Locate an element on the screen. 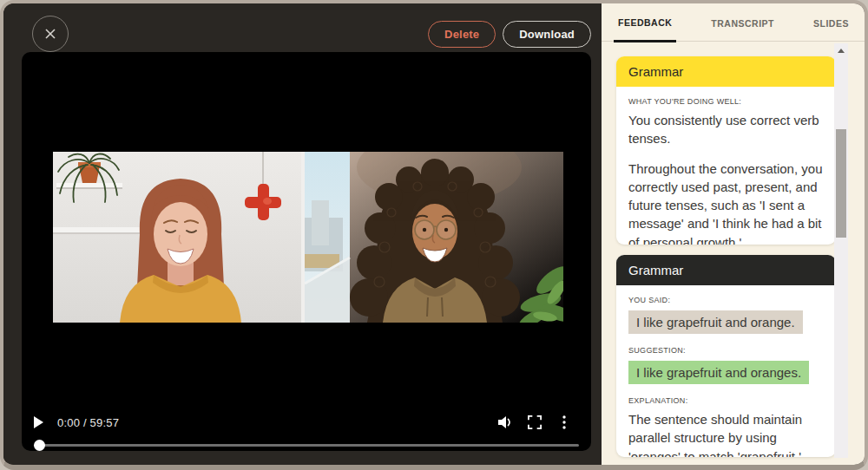  feedback-text: You consistently use correct verb tenses… is located at coordinates (726, 130).